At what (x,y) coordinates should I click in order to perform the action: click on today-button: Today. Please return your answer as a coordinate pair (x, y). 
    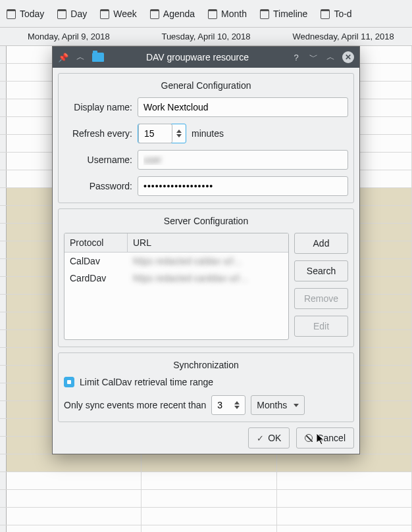
    Looking at the image, I should click on (25, 14).